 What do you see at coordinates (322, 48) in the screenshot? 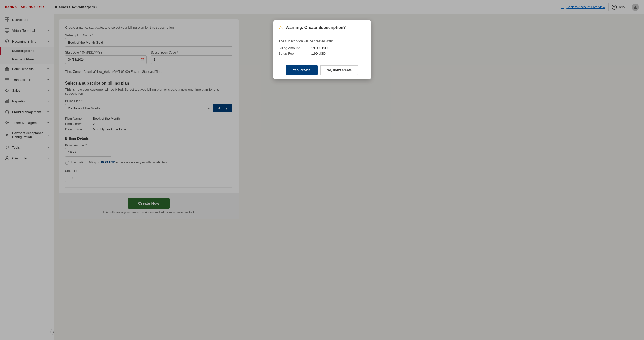
I see `modal-body: The subscription will be created with: B…` at bounding box center [322, 48].